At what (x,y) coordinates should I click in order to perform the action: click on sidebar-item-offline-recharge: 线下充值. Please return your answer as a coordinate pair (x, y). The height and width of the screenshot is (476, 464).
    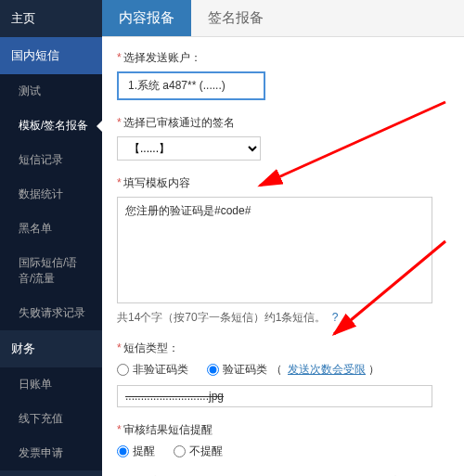
    Looking at the image, I should click on (51, 419).